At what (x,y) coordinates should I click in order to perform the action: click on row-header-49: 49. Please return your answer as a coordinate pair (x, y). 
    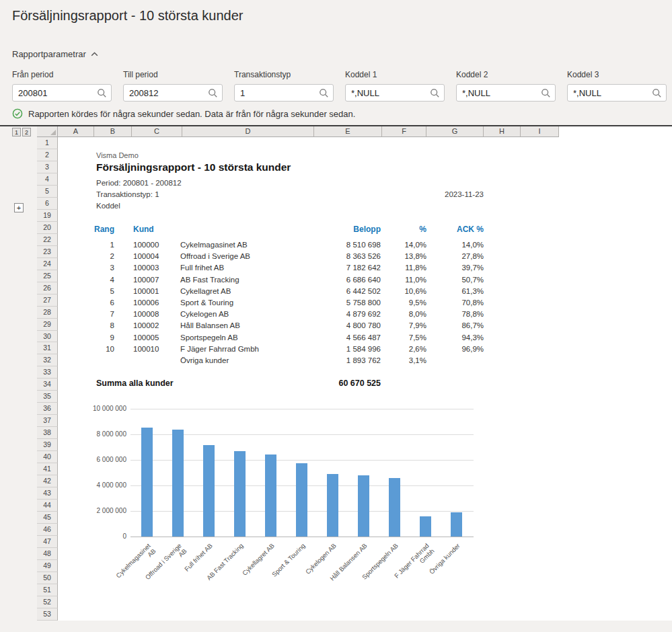
    Looking at the image, I should click on (47, 566).